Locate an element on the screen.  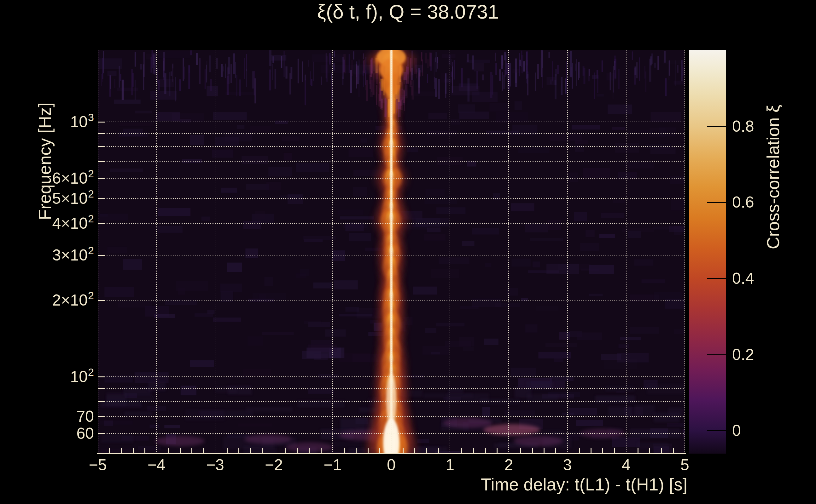
colorbar-title: Cross-correlation ξ is located at coordinates (773, 177).